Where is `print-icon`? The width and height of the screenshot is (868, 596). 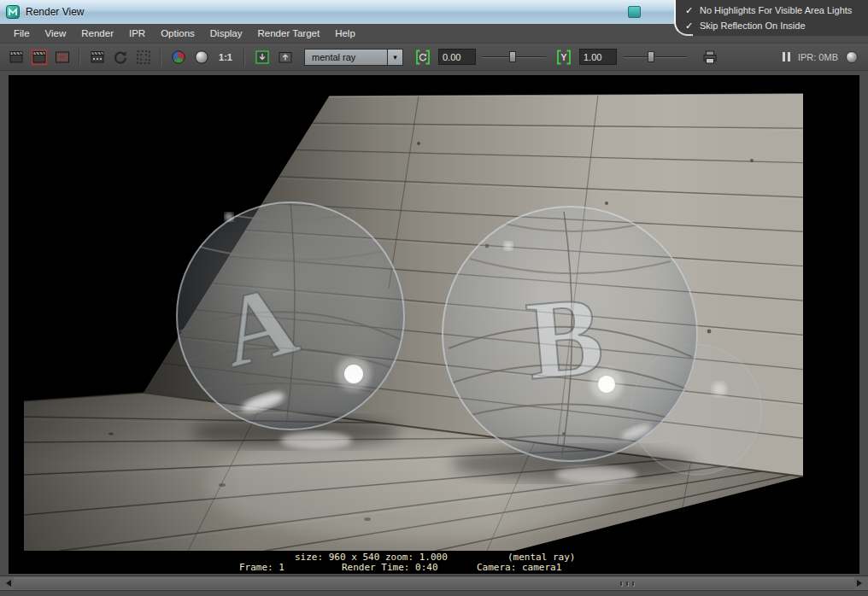 print-icon is located at coordinates (710, 57).